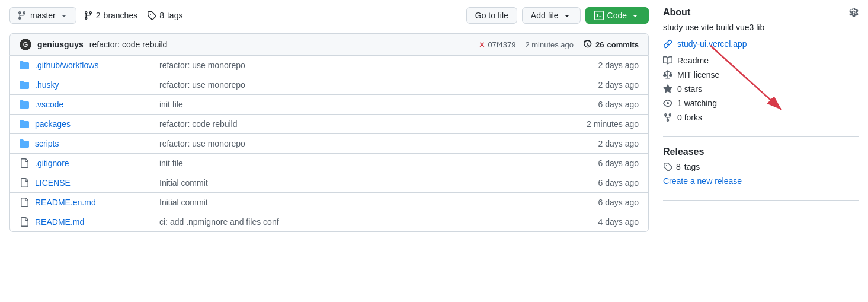  I want to click on commit-time: 2 minutes ago, so click(549, 45).